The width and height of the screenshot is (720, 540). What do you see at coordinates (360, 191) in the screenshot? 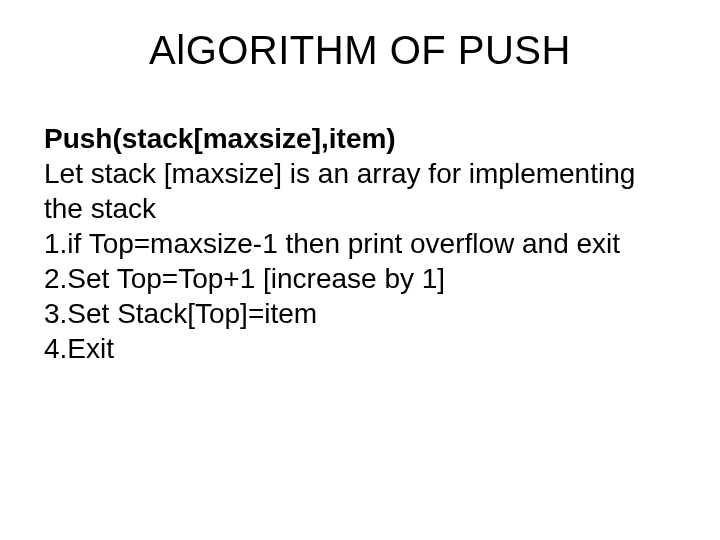
I see `description-line: Let stack [maxsize] is an array for impl…` at bounding box center [360, 191].